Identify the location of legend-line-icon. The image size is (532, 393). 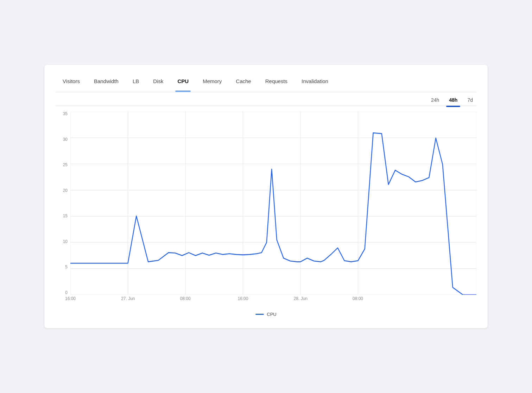
(260, 314).